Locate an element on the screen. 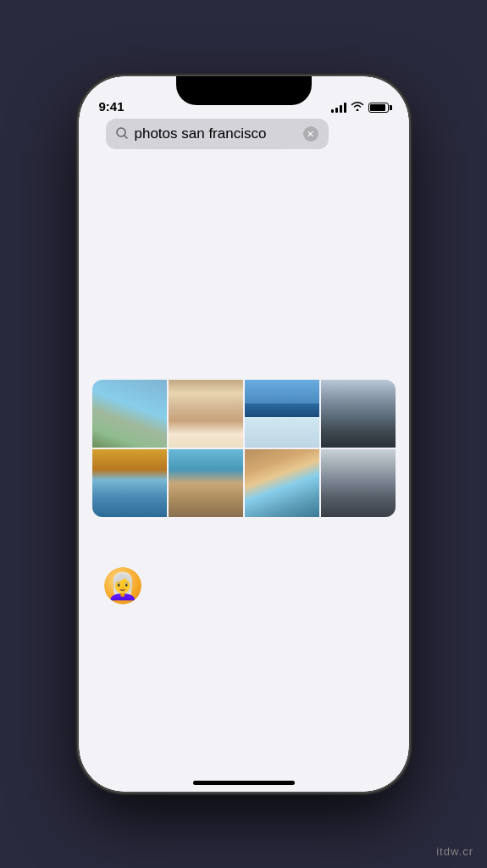  status-icons is located at coordinates (360, 107).